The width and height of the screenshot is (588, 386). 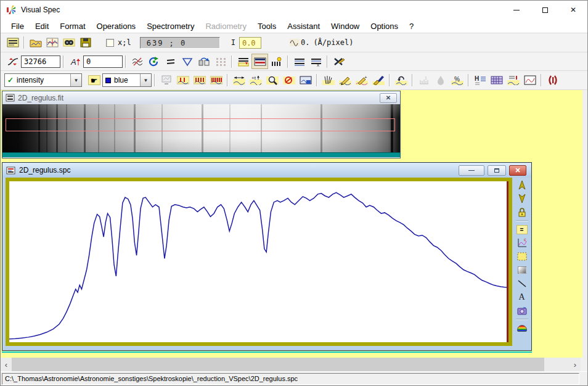 I want to click on rotate-button, so click(x=154, y=62).